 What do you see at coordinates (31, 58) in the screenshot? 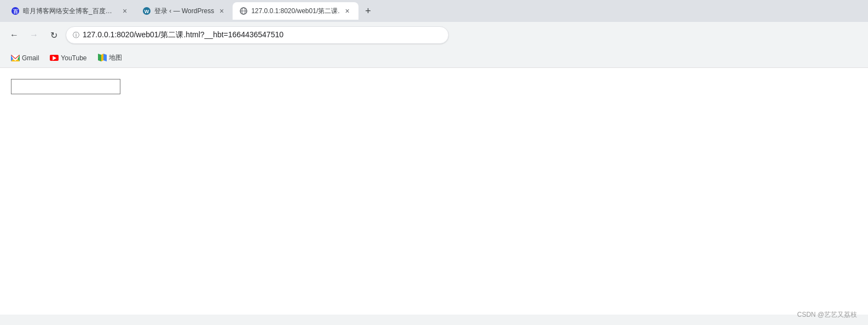
I see `bookmark-gmail-label: Gmail` at bounding box center [31, 58].